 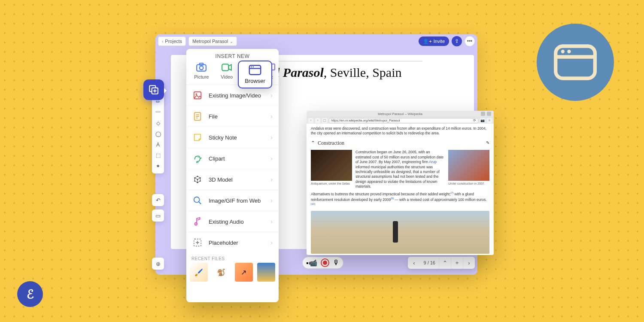 What do you see at coordinates (255, 75) in the screenshot?
I see `insert-browser-selected: Browser` at bounding box center [255, 75].